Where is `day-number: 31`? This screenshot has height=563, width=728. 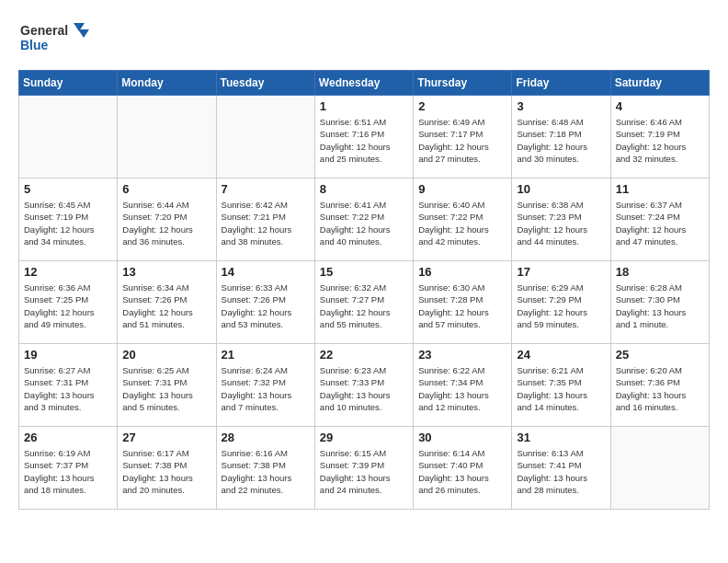 day-number: 31 is located at coordinates (561, 438).